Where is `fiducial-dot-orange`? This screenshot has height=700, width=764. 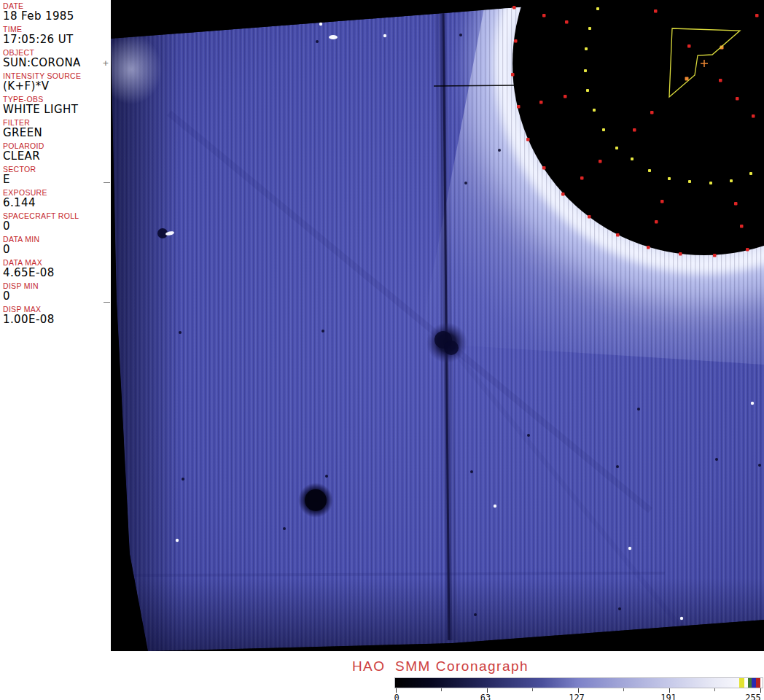 fiducial-dot-orange is located at coordinates (687, 79).